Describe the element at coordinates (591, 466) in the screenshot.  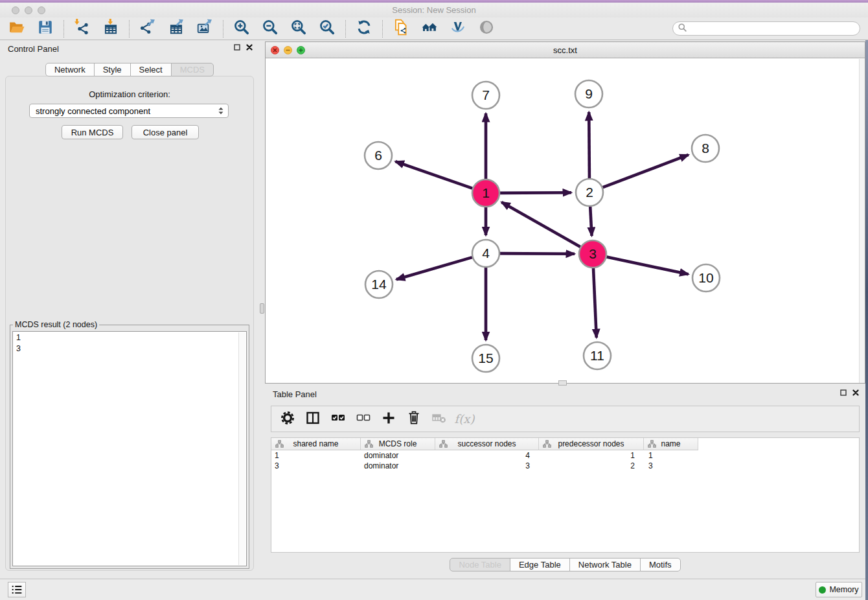
I see `cell-1-predecessor-nodes: 2` at that location.